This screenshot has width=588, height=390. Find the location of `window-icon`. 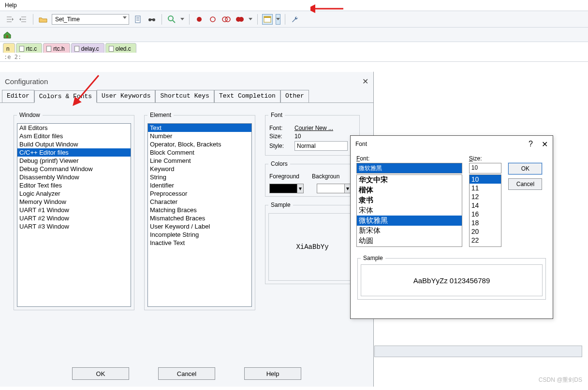

window-icon is located at coordinates (267, 19).